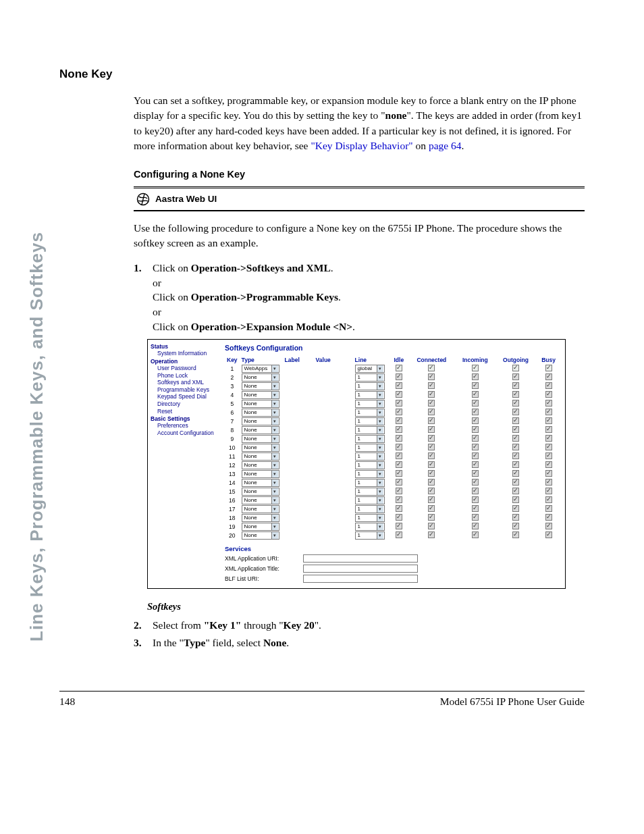 This screenshot has width=644, height=834. I want to click on config-title: Softkeys Configuration, so click(393, 348).